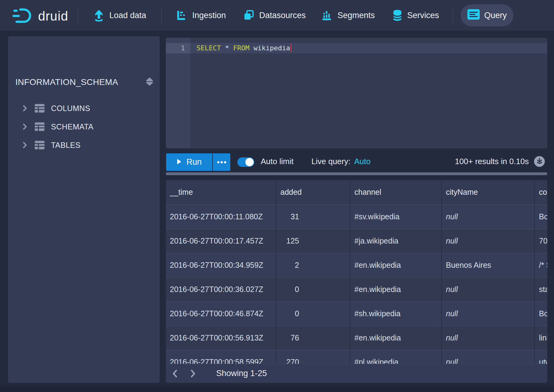 The height and width of the screenshot is (392, 554). I want to click on database-icon, so click(397, 15).